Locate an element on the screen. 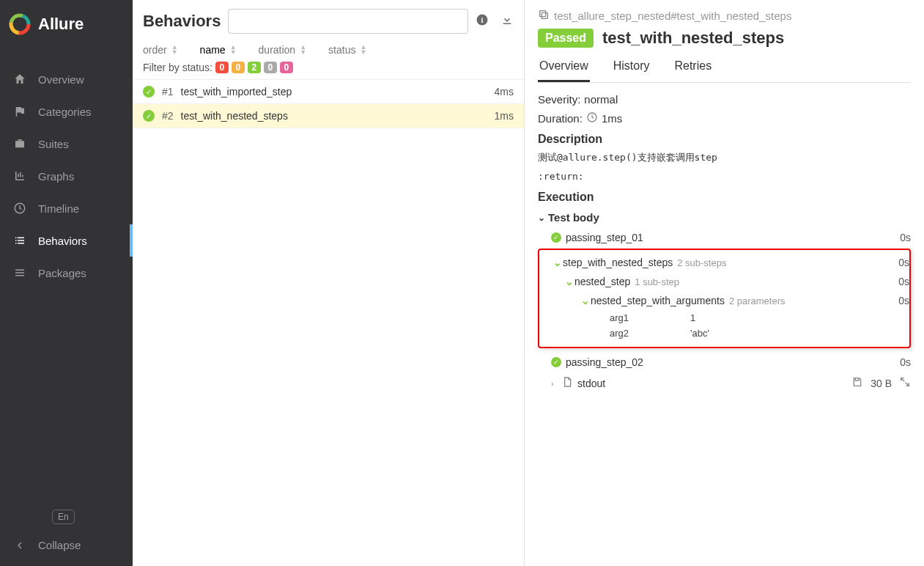 The height and width of the screenshot is (566, 924). status-filter-skipped: 0 is located at coordinates (270, 67).